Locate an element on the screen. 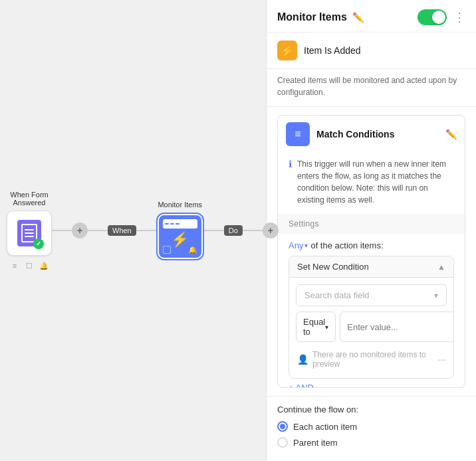 The height and width of the screenshot is (461, 476). equal-to-chevron-icon: ▾ is located at coordinates (327, 327).